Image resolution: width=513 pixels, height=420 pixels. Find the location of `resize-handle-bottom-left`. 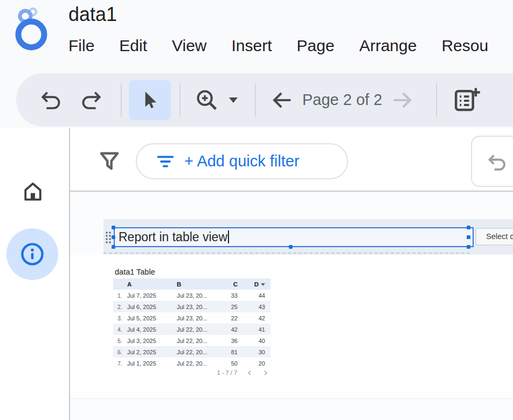

resize-handle-bottom-left is located at coordinates (113, 247).